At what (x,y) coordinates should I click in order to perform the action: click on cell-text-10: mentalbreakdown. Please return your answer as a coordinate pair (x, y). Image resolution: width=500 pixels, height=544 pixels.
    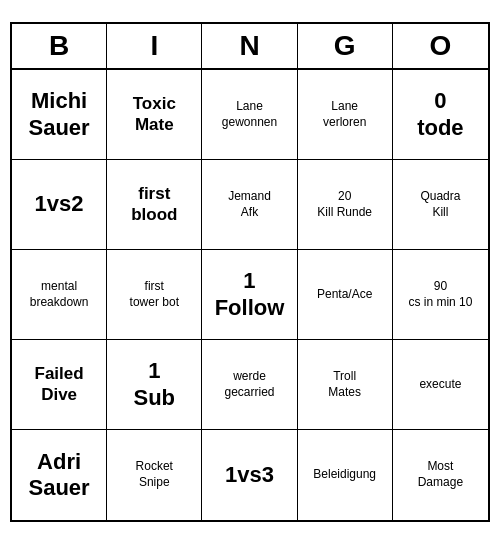
    Looking at the image, I should click on (60, 294).